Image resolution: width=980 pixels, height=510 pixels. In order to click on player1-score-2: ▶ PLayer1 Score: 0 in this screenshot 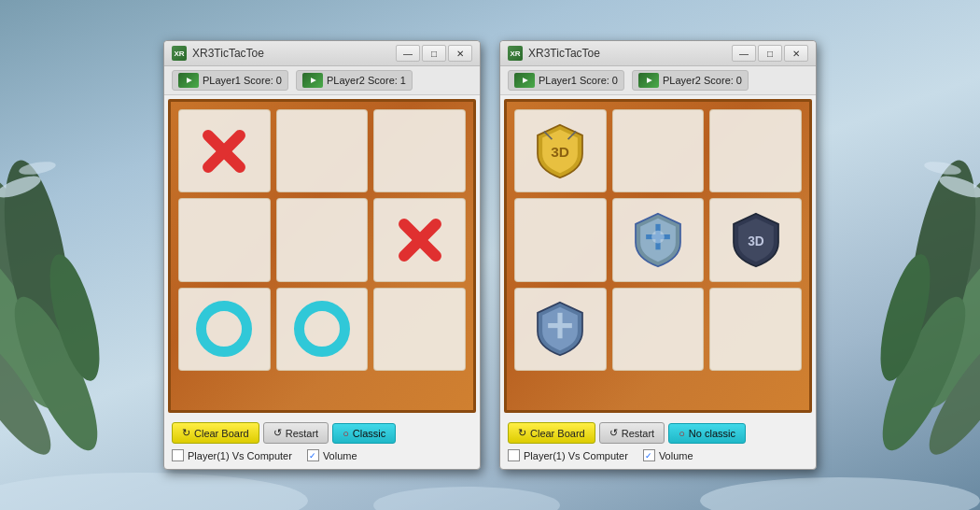, I will do `click(566, 80)`.